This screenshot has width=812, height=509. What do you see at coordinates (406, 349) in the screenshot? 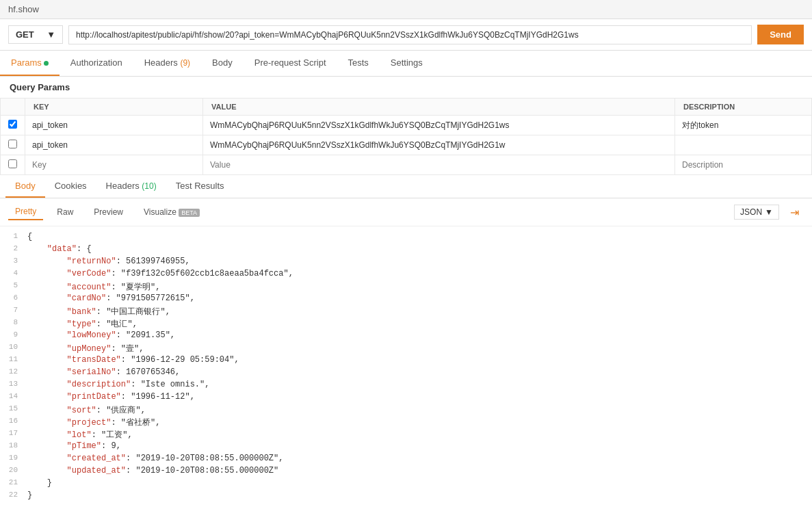
I see `json-line: 10 "upMoney": "壹",` at bounding box center [406, 349].